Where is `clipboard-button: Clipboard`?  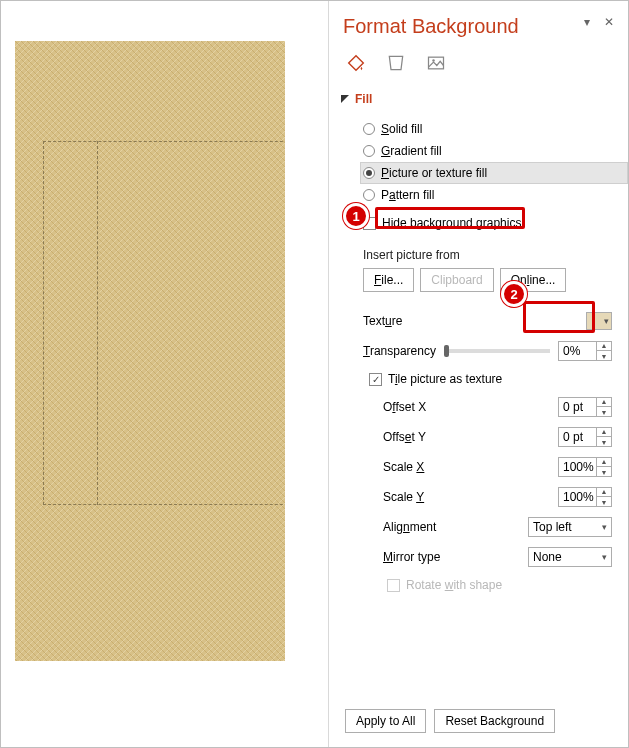
clipboard-button: Clipboard is located at coordinates (456, 280).